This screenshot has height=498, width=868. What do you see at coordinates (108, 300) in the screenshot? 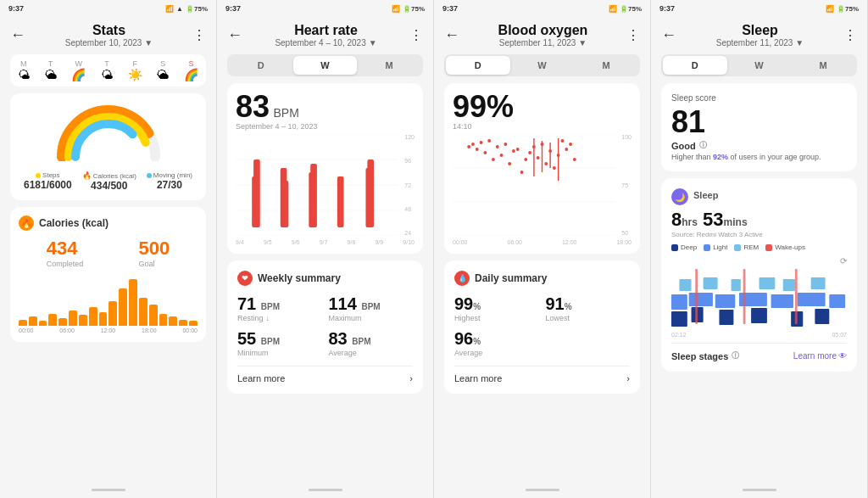
I see `calories-bar-chart` at bounding box center [108, 300].